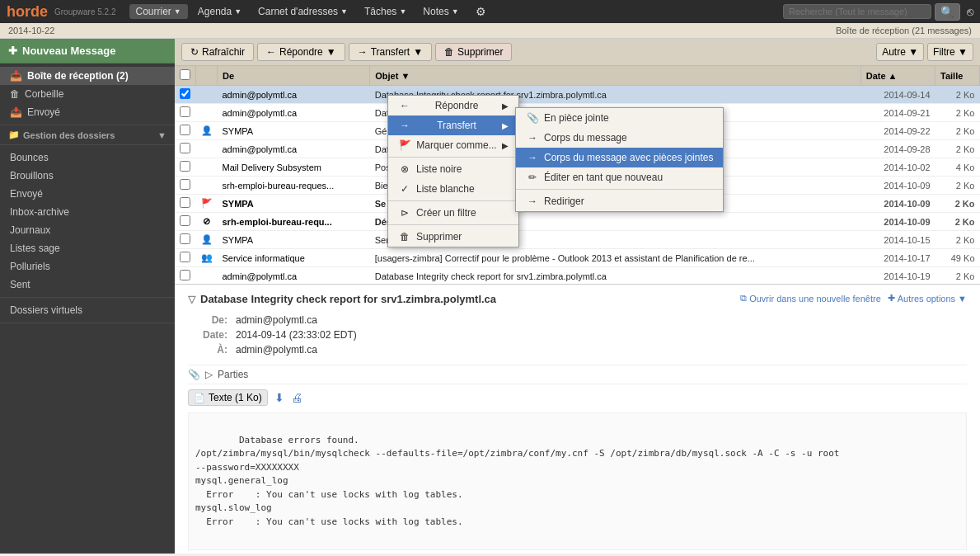  I want to click on play-icon: ▷, so click(209, 375).